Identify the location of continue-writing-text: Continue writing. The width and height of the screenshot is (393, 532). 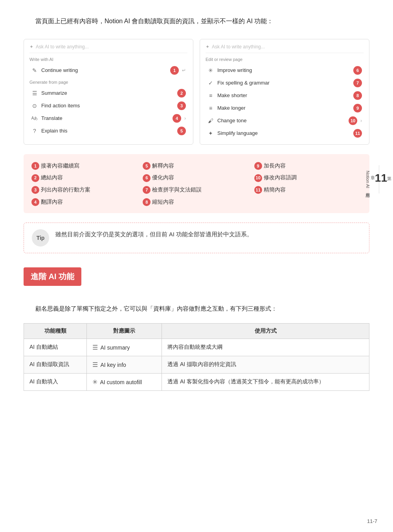
(104, 70).